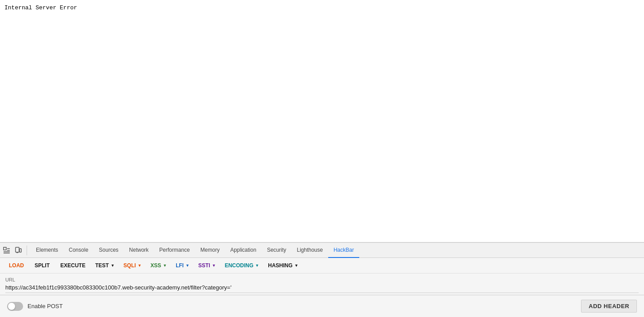 This screenshot has height=317, width=644. Describe the element at coordinates (243, 250) in the screenshot. I see `tab-application: Application` at that location.